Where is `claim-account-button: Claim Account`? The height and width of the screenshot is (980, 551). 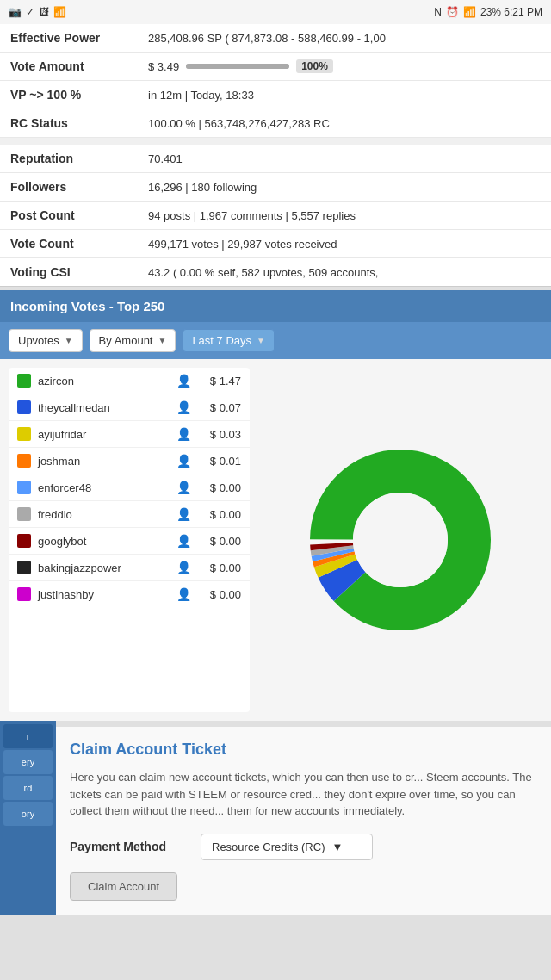
claim-account-button: Claim Account is located at coordinates (124, 887).